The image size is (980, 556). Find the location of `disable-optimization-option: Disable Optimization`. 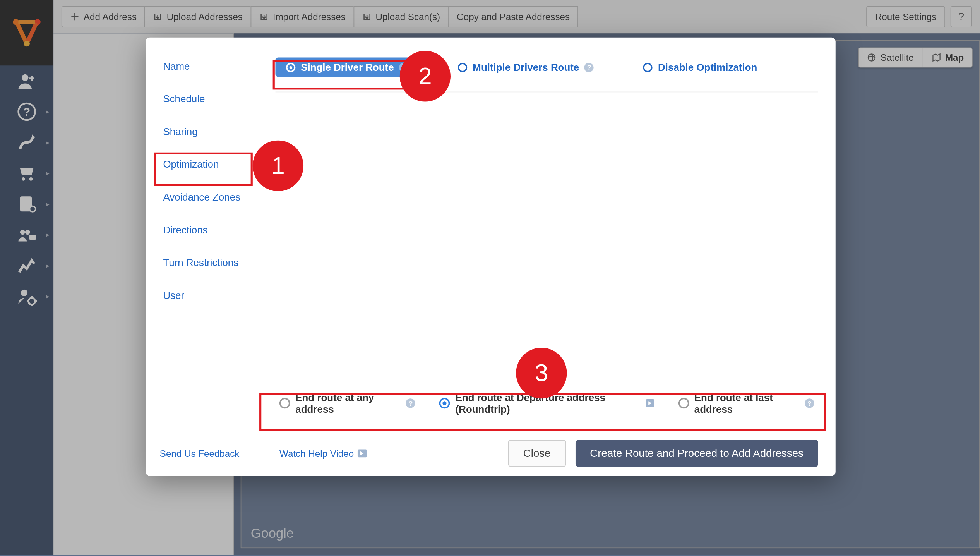

disable-optimization-option: Disable Optimization is located at coordinates (700, 67).